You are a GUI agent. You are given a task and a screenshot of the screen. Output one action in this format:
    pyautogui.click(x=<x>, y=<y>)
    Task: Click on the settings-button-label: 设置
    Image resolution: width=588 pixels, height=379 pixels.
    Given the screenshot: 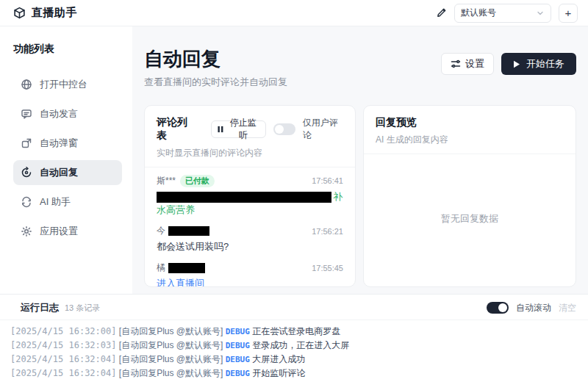 What is the action you would take?
    pyautogui.click(x=475, y=64)
    